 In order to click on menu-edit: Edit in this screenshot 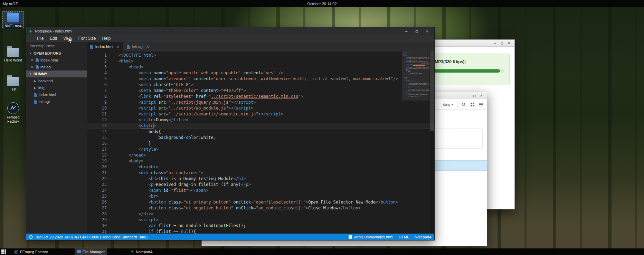, I will do `click(53, 38)`.